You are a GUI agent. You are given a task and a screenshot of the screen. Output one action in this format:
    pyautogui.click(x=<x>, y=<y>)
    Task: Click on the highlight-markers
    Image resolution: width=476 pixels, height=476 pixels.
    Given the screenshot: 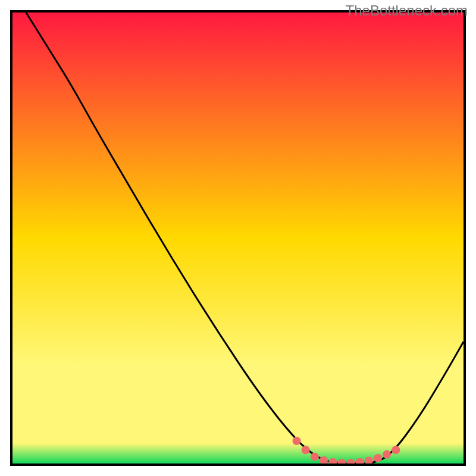 What is the action you would take?
    pyautogui.click(x=346, y=450)
    